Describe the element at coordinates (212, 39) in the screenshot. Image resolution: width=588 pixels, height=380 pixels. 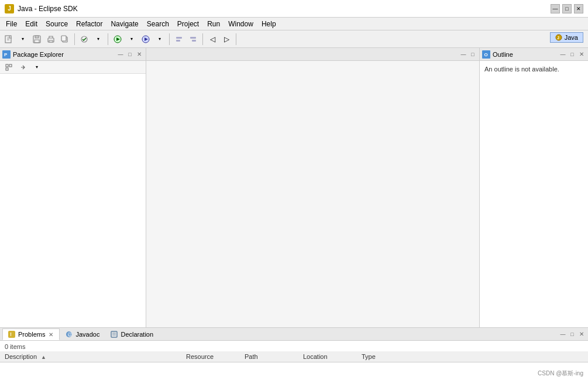
I see `back-button: ◁` at that location.